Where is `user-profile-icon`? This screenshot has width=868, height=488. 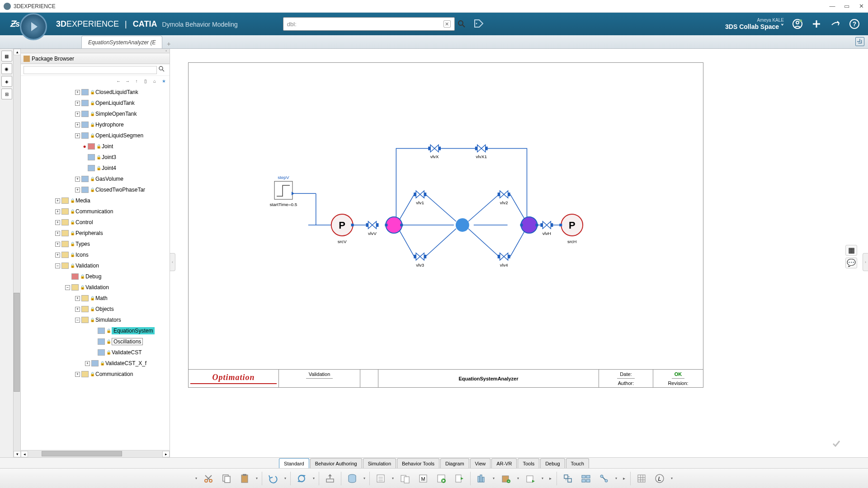 user-profile-icon is located at coordinates (797, 24).